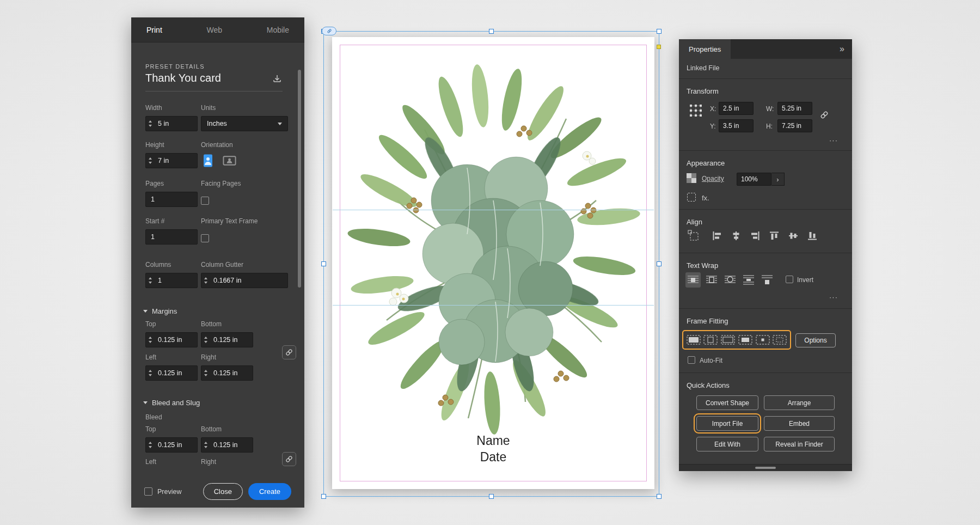  What do you see at coordinates (171, 161) in the screenshot?
I see `height-input: 7 in` at bounding box center [171, 161].